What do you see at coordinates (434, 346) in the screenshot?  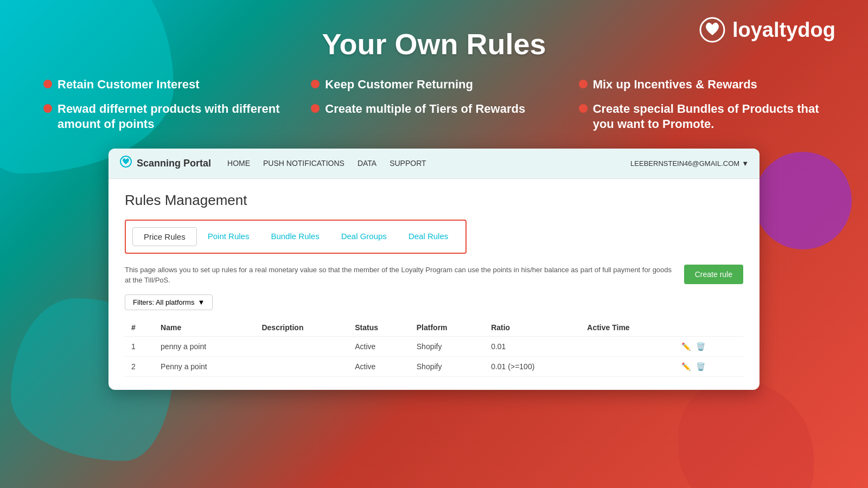 I see `table-row: 1 penny a point Active Shopify 0.01 ✏️ 🗑…` at bounding box center [434, 346].